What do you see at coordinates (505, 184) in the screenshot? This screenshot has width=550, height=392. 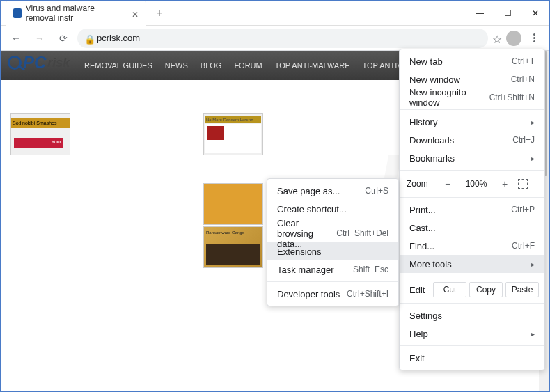 I see `zoom-in-button: +` at bounding box center [505, 184].